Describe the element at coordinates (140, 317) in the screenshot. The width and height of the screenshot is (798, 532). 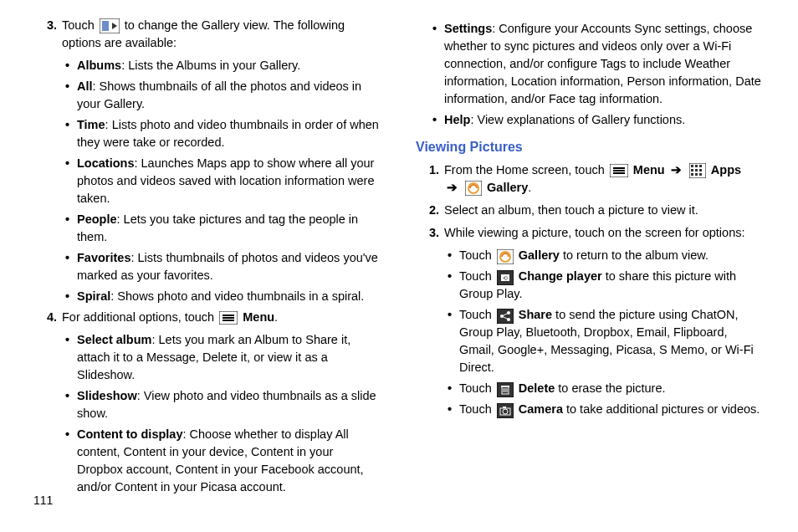
I see `step-text-prefix: For additional options, touch` at that location.